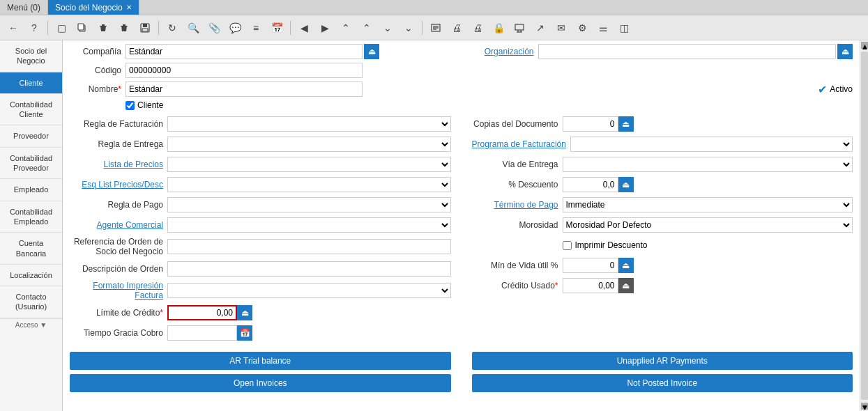 The height and width of the screenshot is (411, 868). Describe the element at coordinates (31, 302) in the screenshot. I see `sidebar-item-contacto: Contacto (Usuario)` at that location.